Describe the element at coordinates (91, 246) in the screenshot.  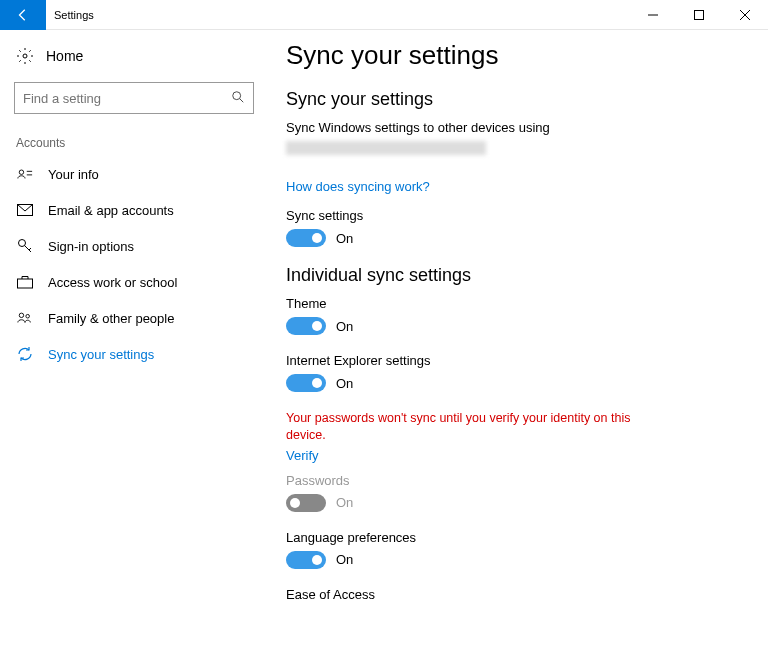
I see `sidebar-item-label: Sign-in options` at that location.